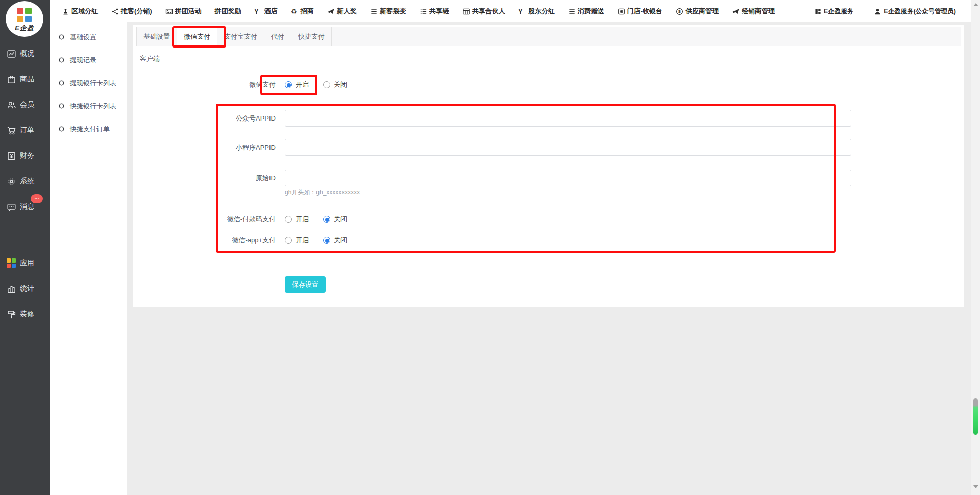 The image size is (980, 495). I want to click on tab-支付宝支付: 支付宝支付, so click(241, 37).